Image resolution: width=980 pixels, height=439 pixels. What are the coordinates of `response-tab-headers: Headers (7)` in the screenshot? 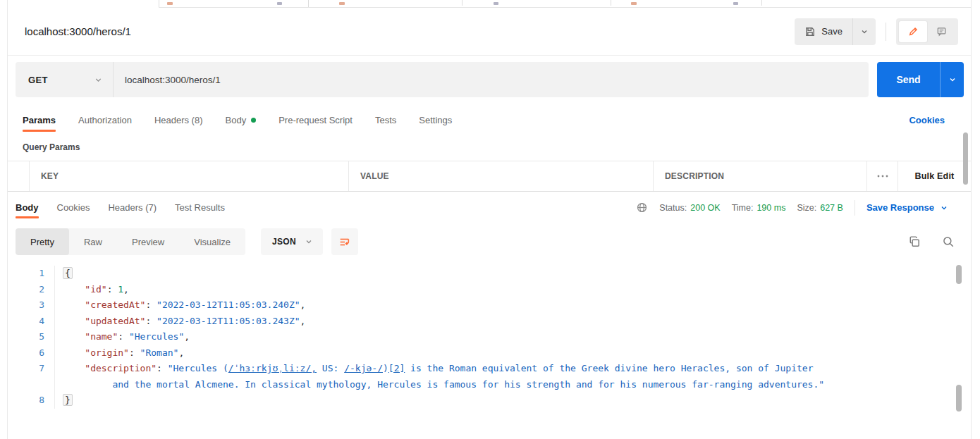 It's located at (133, 207).